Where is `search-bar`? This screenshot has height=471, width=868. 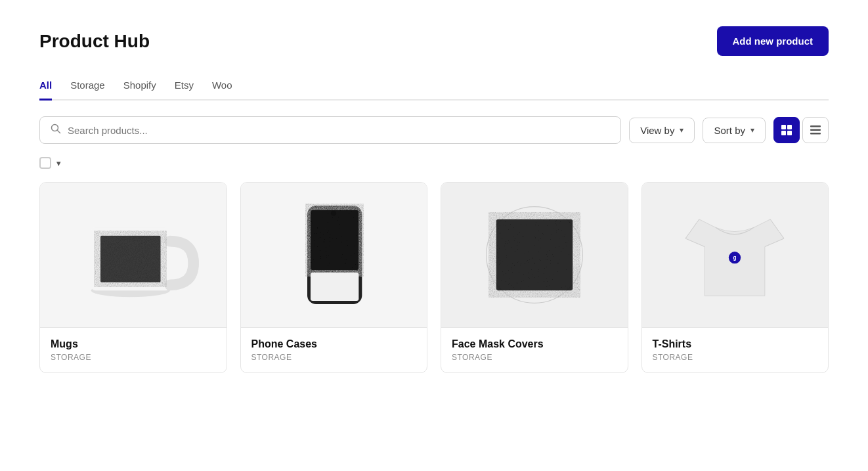 search-bar is located at coordinates (330, 130).